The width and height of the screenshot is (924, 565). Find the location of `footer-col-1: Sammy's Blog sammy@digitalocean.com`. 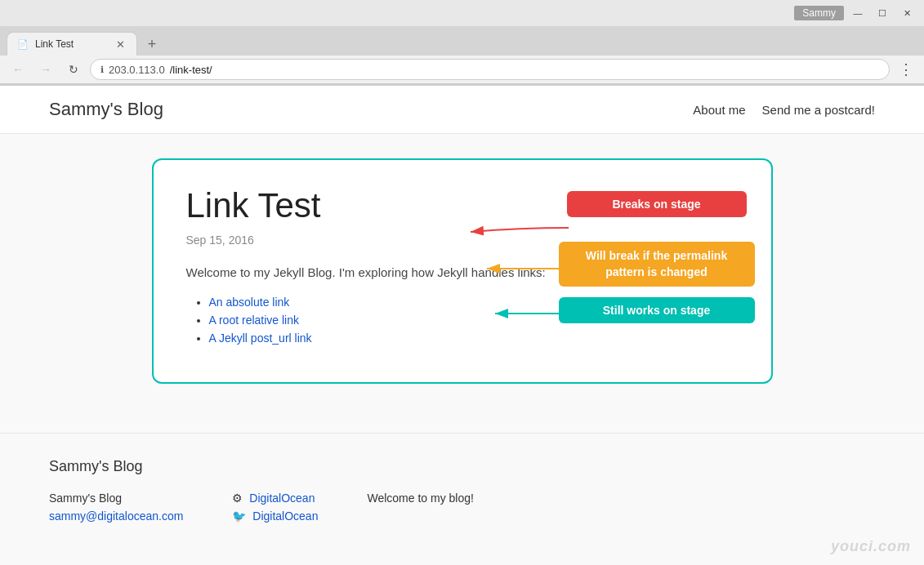

footer-col-1: Sammy's Blog sammy@digitalocean.com is located at coordinates (116, 507).